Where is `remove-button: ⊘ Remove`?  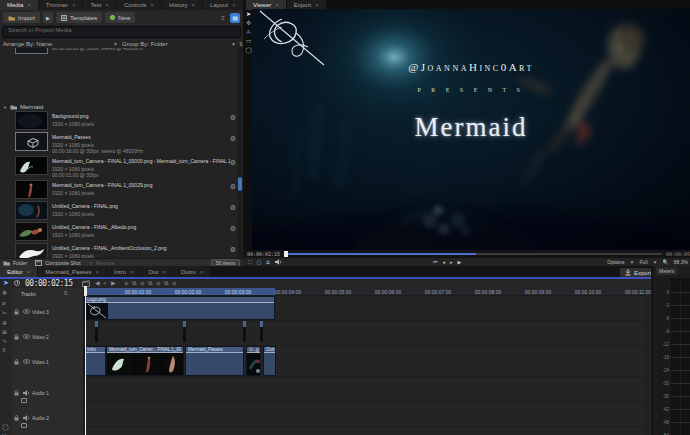 remove-button: ⊘ Remove is located at coordinates (102, 263).